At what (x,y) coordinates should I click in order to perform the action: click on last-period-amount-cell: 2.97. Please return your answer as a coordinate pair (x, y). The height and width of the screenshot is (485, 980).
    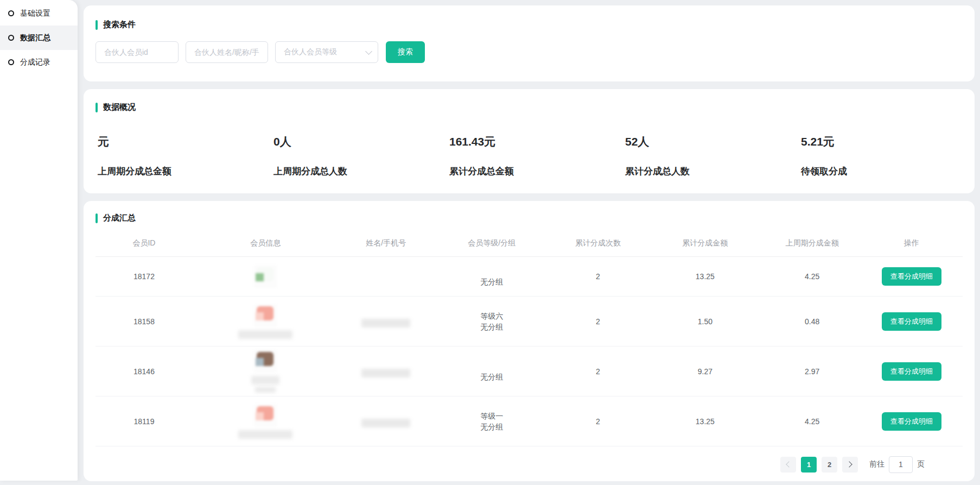
    Looking at the image, I should click on (812, 371).